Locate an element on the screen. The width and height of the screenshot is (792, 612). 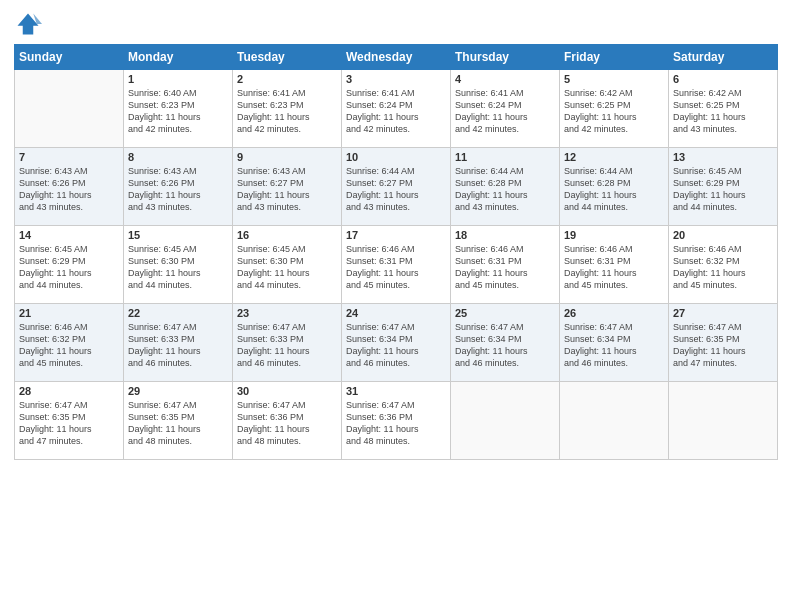
day-number: 6 is located at coordinates (723, 79).